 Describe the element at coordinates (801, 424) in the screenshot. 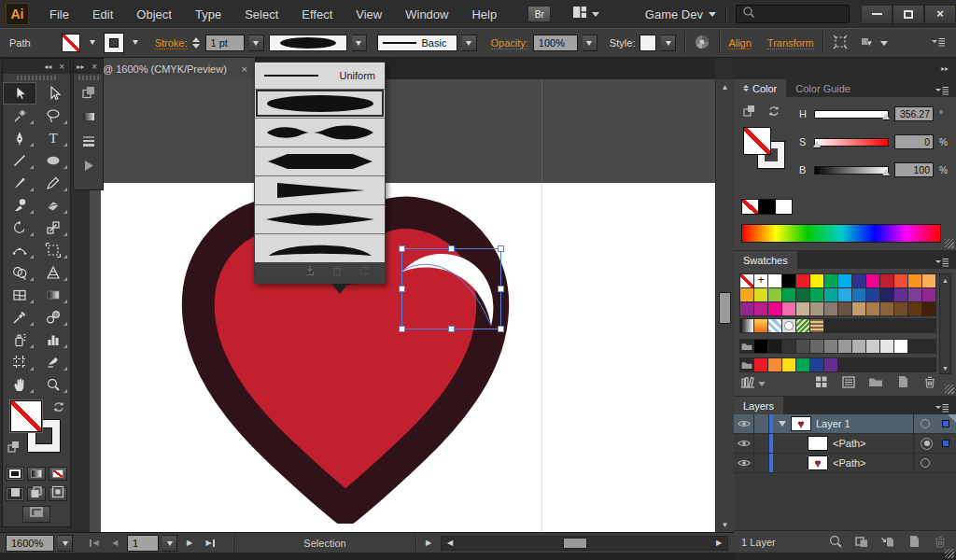

I see `layer-thumbnail: ♥` at that location.